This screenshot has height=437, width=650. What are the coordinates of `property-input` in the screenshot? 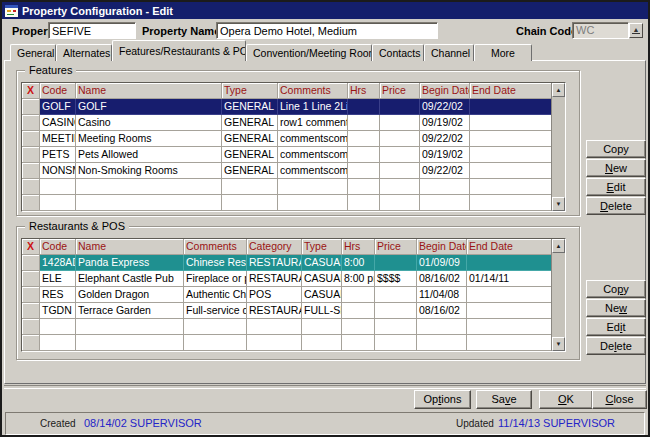 It's located at (92, 30).